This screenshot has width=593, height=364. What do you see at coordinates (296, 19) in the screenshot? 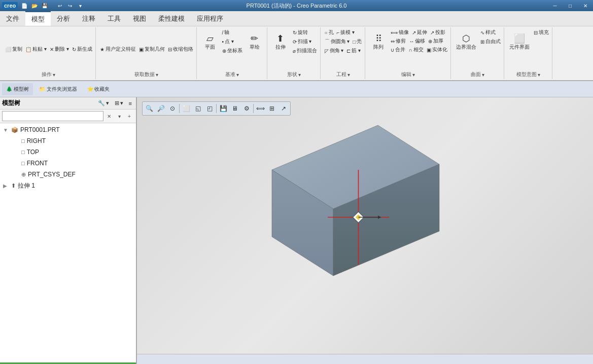
I see `menubar: 文件 模型 分析 注释 工具 视图 柔性建模 应用程序` at bounding box center [296, 19].